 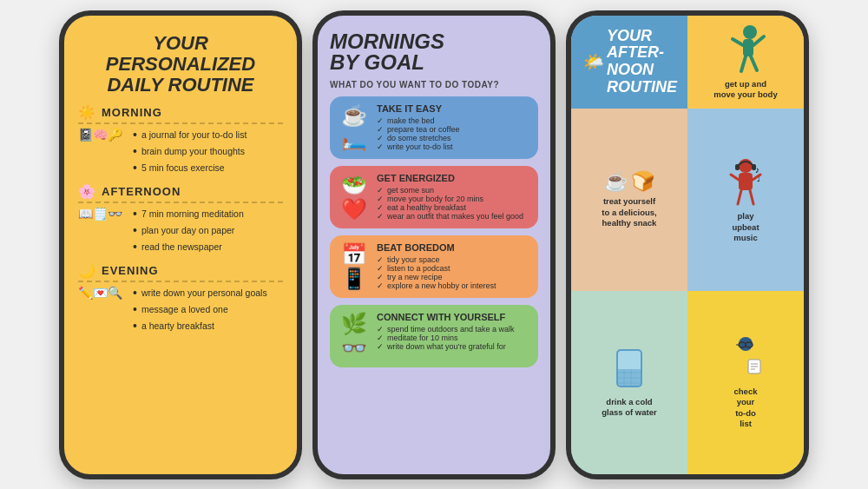 I want to click on cell-water-label: drink a cold glass of water, so click(x=628, y=408).